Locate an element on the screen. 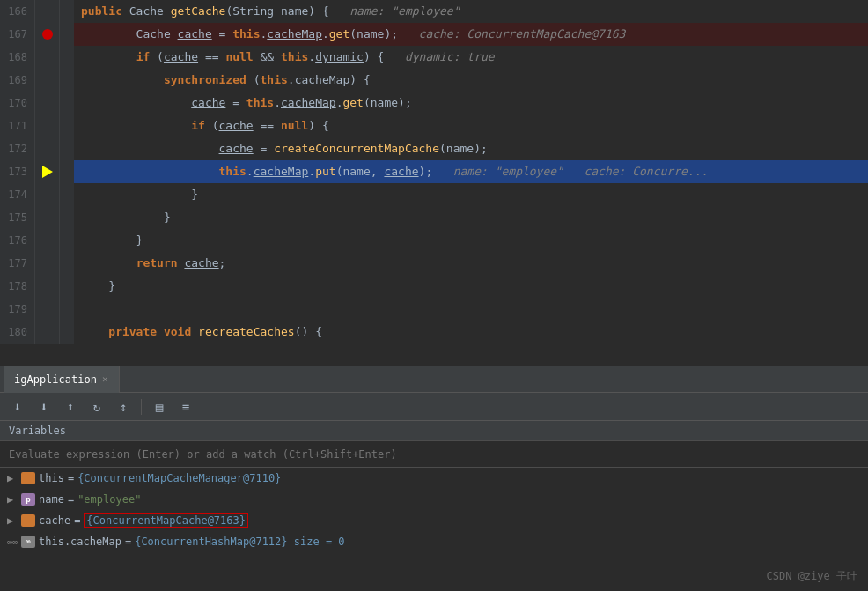 Image resolution: width=868 pixels, height=591 pixels. evaluate-input is located at coordinates (434, 454).